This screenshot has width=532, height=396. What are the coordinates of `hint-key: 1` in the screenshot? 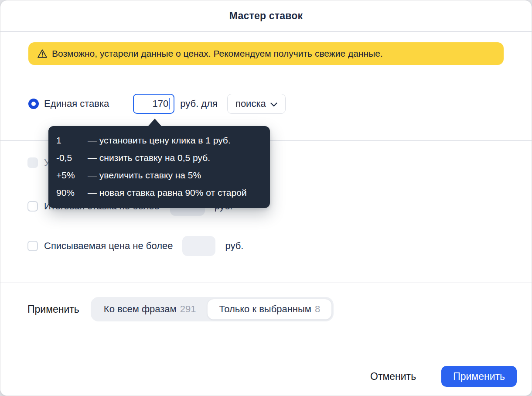 It's located at (72, 140).